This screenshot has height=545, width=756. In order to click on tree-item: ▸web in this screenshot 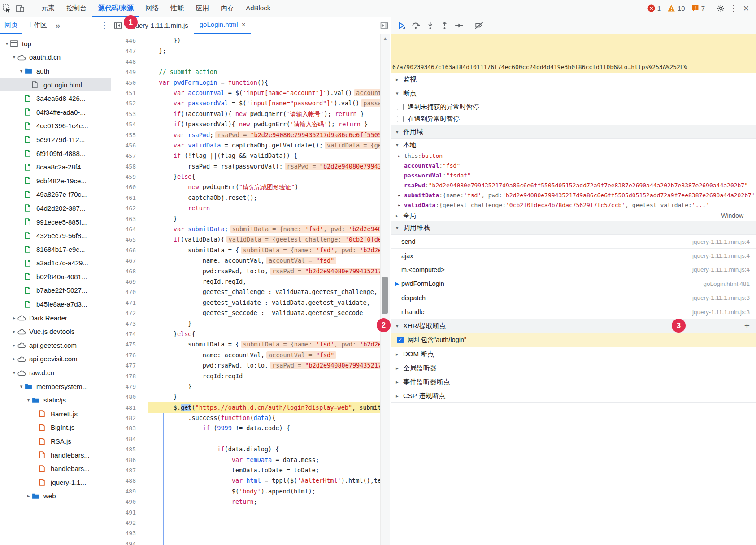, I will do `click(56, 497)`.